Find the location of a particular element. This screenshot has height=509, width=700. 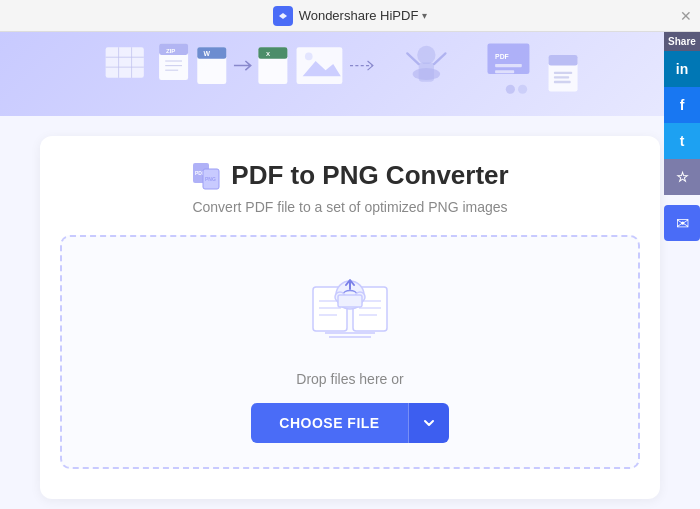

converter-subtitle: Convert PDF file to a set of optimized P… is located at coordinates (350, 207).